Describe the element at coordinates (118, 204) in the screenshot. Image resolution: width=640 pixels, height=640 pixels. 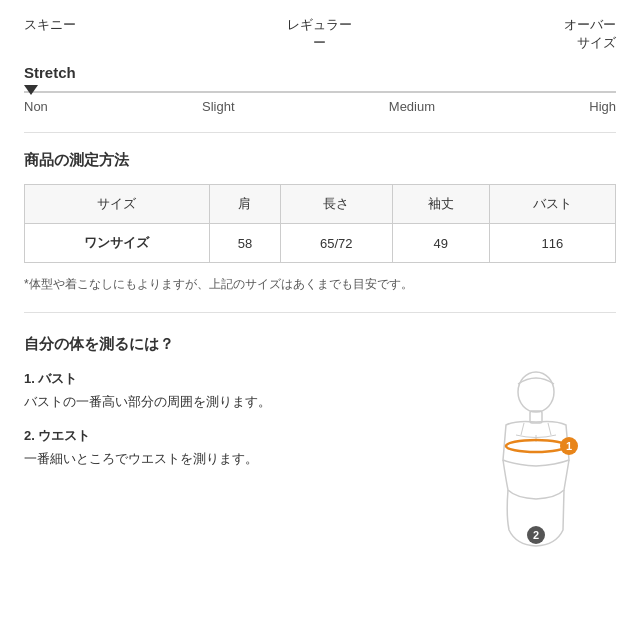
I see `col-size: サイズ` at that location.